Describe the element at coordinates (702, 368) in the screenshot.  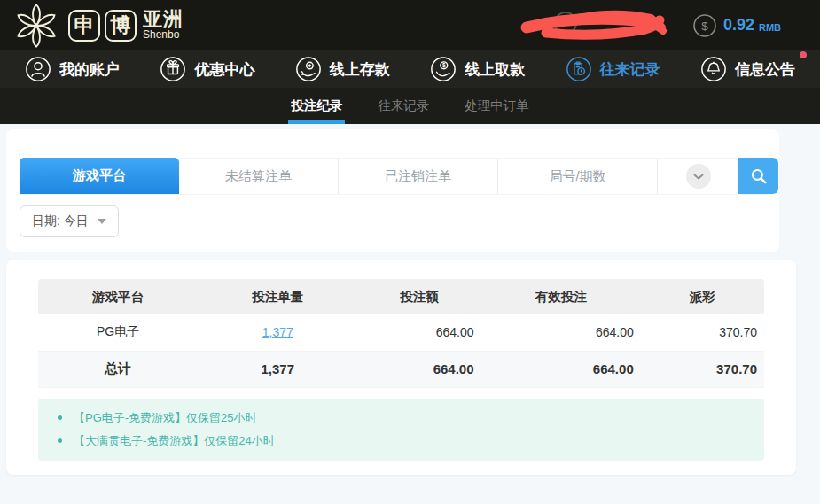
I see `cell-total-payout: 370.70` at that location.